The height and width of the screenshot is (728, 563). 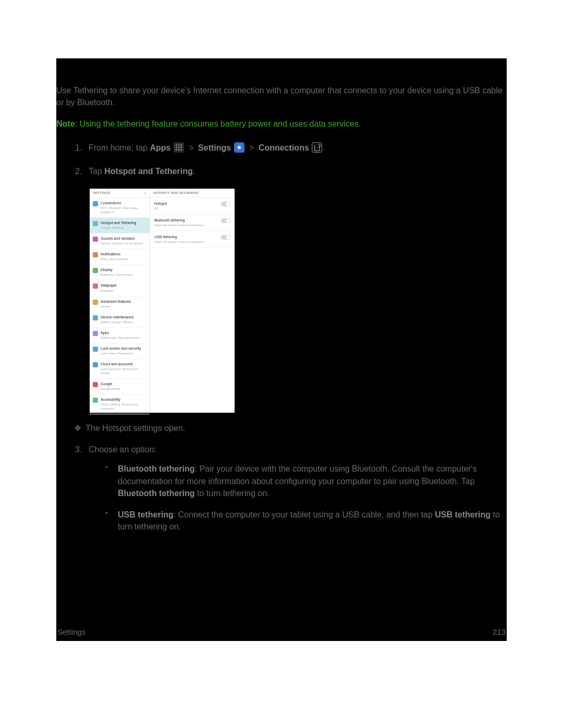 What do you see at coordinates (291, 148) in the screenshot?
I see `step-1: 1. From home, tap Apps > Settings > Conn…` at bounding box center [291, 148].